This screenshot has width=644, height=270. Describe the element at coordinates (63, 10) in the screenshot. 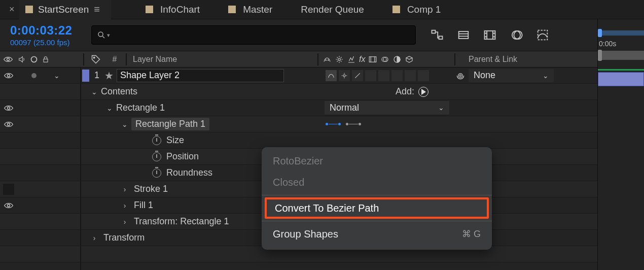

I see `tab-label: StartScreen` at that location.